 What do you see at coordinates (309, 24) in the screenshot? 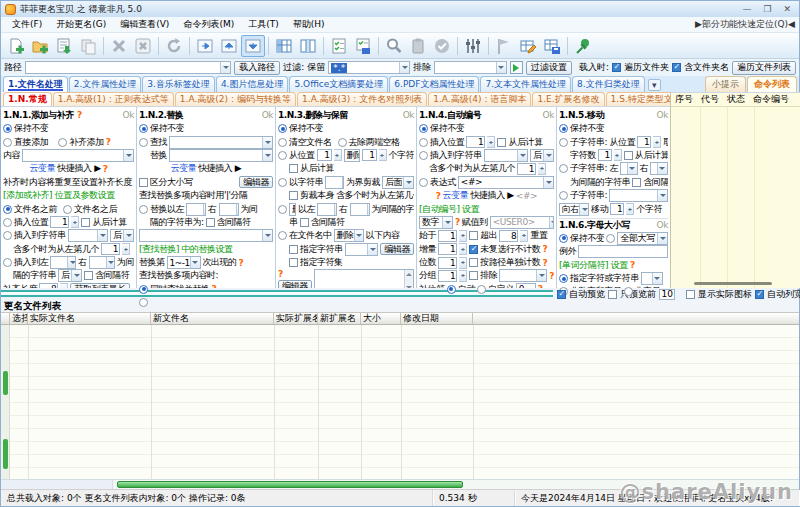
I see `menu-help: 帮助(H)` at bounding box center [309, 24].